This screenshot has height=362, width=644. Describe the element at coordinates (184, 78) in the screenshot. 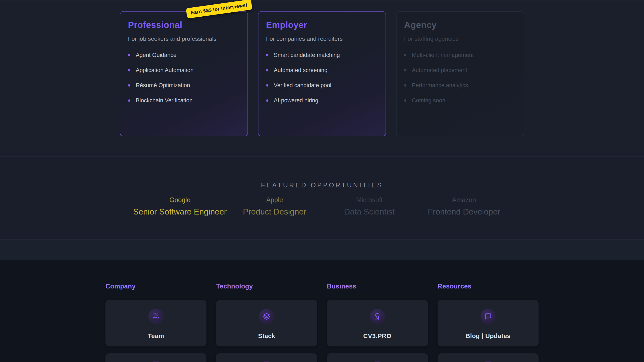

I see `feature-list: Agent GuidanceApplication AutomationRésu…` at that location.